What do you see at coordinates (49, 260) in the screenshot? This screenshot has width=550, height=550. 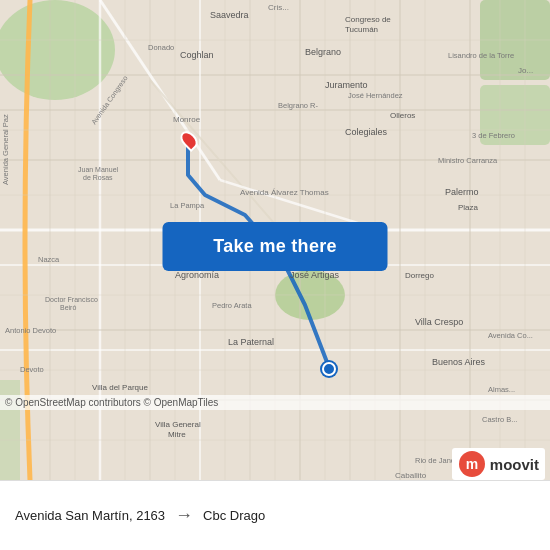 I see `svg-text: Nazca` at bounding box center [49, 260].